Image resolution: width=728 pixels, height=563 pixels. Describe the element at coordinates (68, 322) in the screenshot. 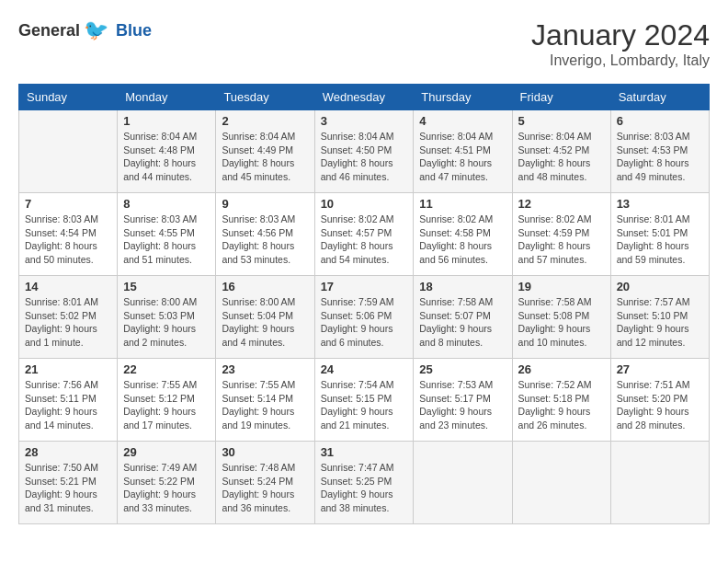

I see `day-info: Sunrise: 8:01 AMSunset: 5:02 PMDaylight:…` at that location.